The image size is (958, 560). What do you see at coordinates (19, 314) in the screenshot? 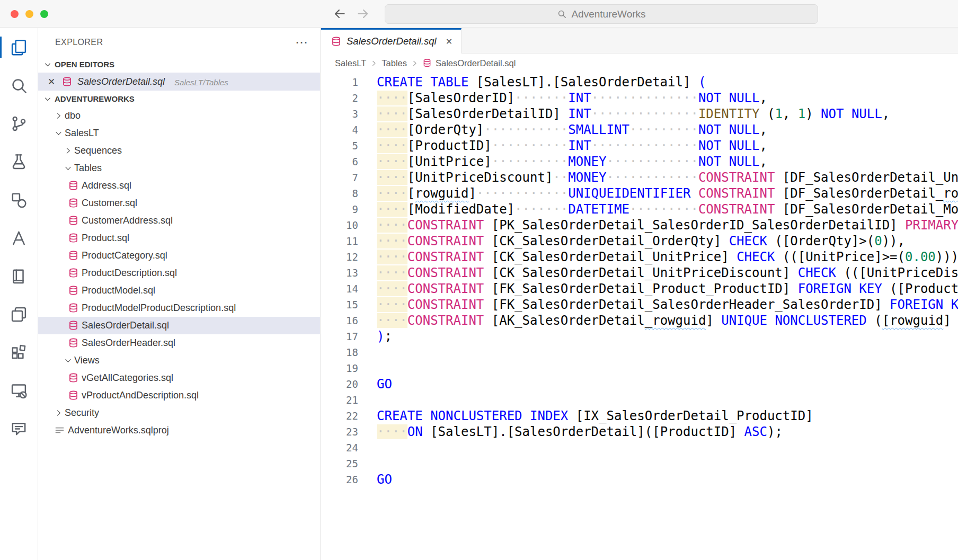
I see `windows-activity-button` at bounding box center [19, 314].